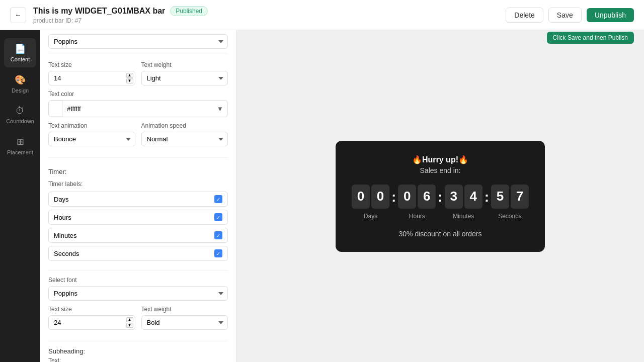 Image resolution: width=644 pixels, height=362 pixels. What do you see at coordinates (130, 81) in the screenshot?
I see `text-size-down: ▼` at bounding box center [130, 81].